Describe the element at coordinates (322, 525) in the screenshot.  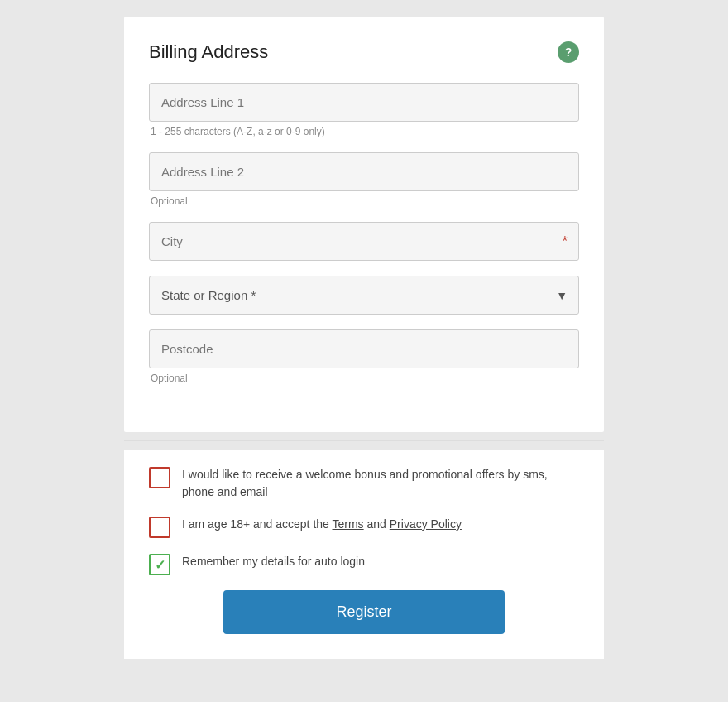
I see `age-checkbox-label: I am age 18+ and accept the Terms and Pr…` at that location.